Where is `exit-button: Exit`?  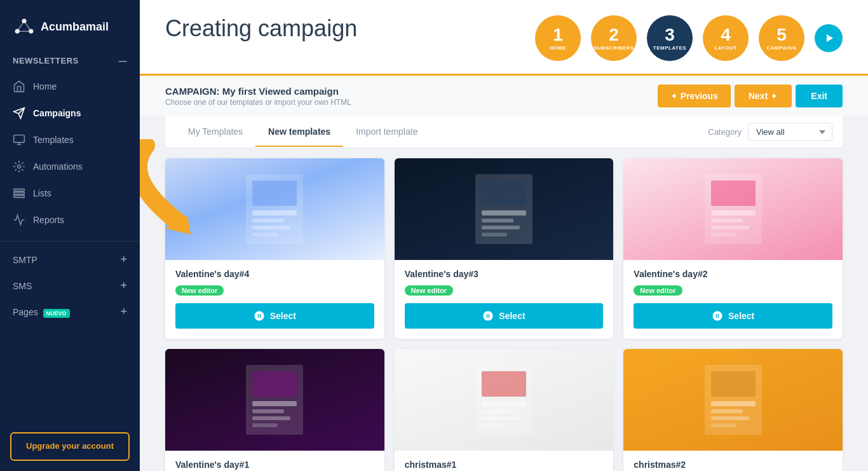 exit-button: Exit is located at coordinates (819, 96).